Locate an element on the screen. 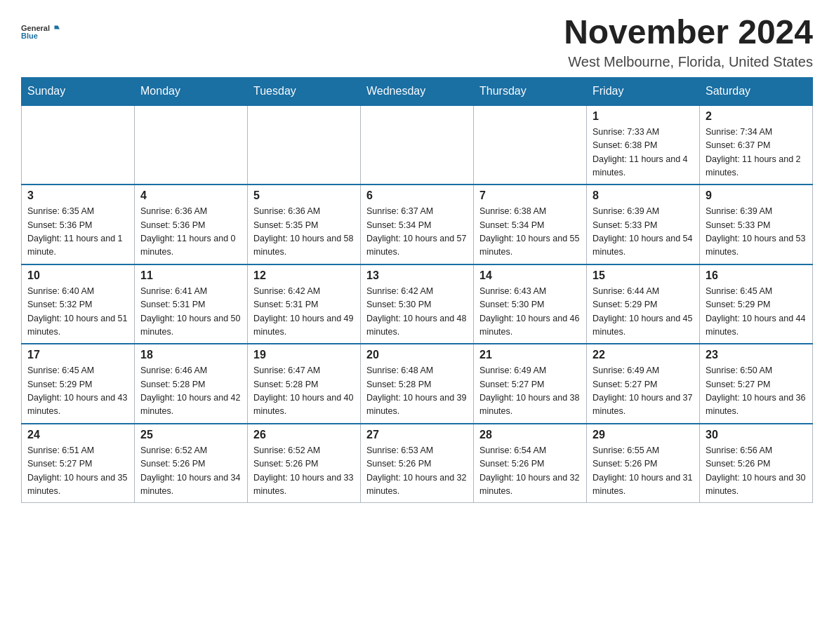 The image size is (834, 644). calendar-cell-w4-d0: 17Sunrise: 6:45 AMSunset: 5:29 PMDayligh… is located at coordinates (79, 384).